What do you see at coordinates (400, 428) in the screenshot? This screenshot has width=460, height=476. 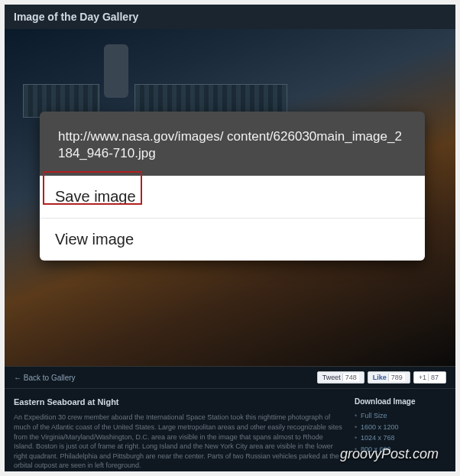 I see `download-size-item: 1600 x 1200` at bounding box center [400, 428].